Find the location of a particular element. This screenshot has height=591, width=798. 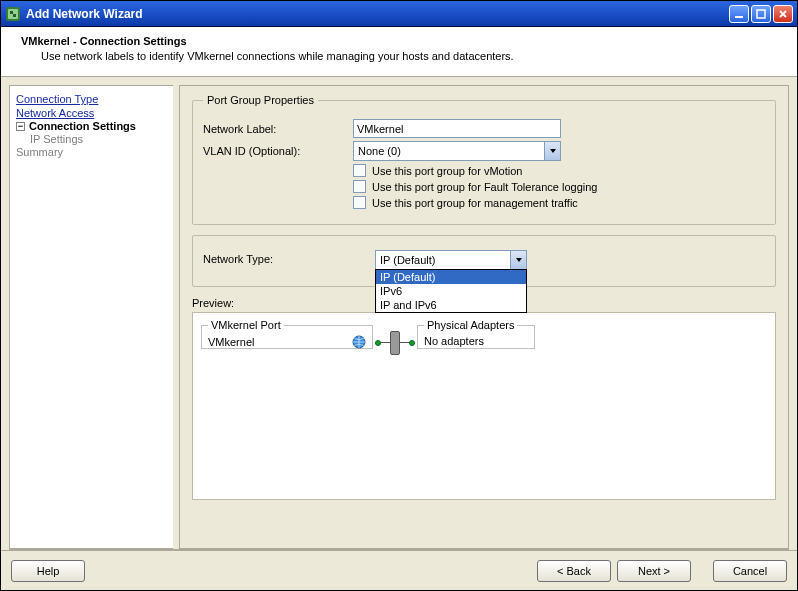

app-icon is located at coordinates (13, 14).